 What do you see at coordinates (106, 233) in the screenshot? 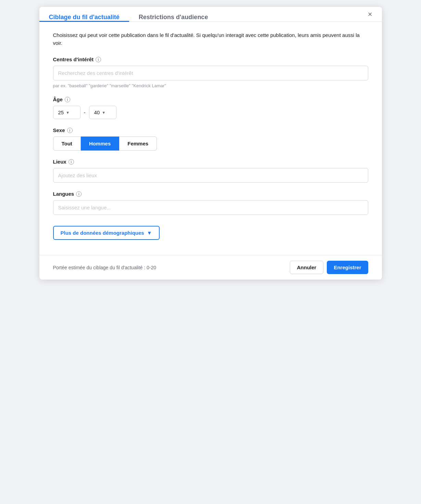
I see `more-demo-button: Plus de données démographiques ▼` at bounding box center [106, 233].